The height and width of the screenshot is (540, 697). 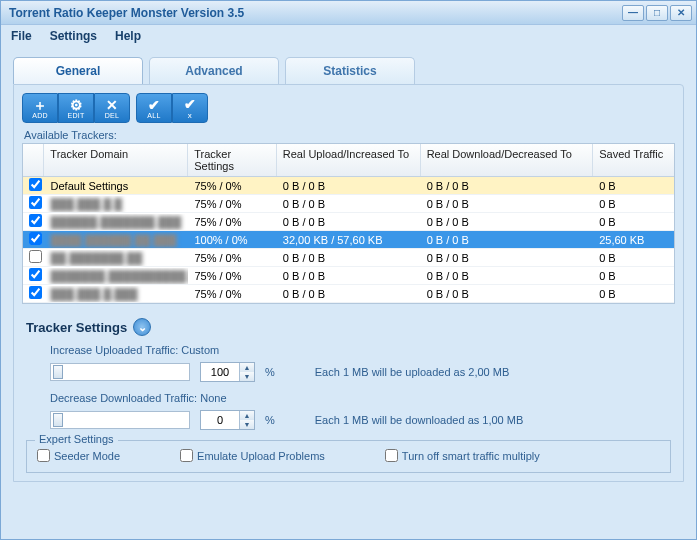 I want to click on close-button: ✕, so click(x=681, y=13).